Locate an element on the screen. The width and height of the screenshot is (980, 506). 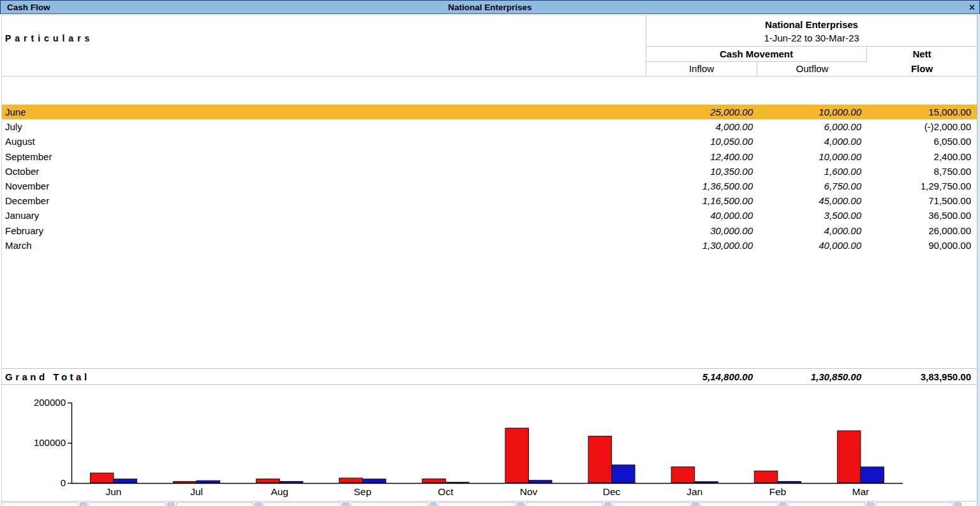
grand-total-row: Grand Total 5,14,800.00 1,30,850.00 3,83… is located at coordinates (489, 376).